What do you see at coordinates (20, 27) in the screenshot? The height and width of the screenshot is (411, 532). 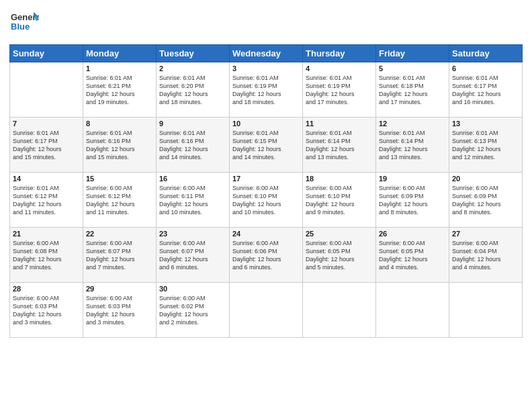 I see `svg-text: Blue` at bounding box center [20, 27].